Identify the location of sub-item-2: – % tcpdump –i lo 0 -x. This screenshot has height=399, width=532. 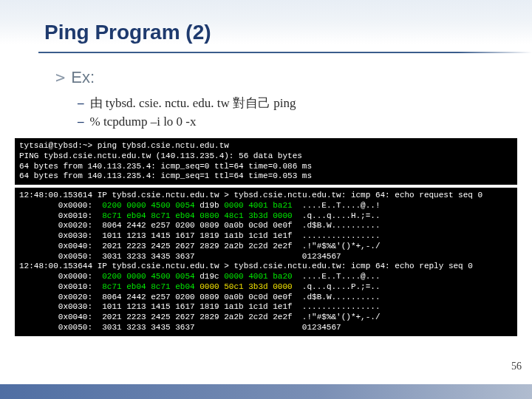
(304, 122).